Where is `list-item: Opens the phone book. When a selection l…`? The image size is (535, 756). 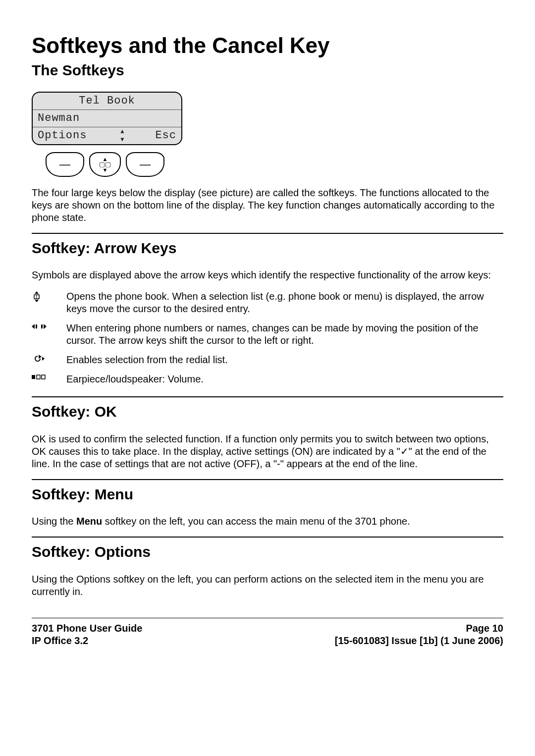
list-item: Opens the phone book. When a selection l… is located at coordinates (268, 303).